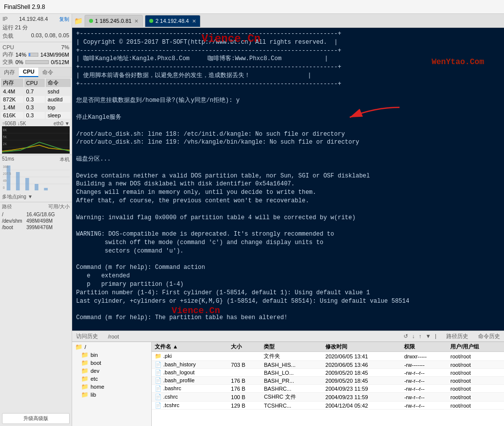 The image size is (504, 426). What do you see at coordinates (36, 107) in the screenshot?
I see `process-row: 1.4M0.3top` at bounding box center [36, 107].